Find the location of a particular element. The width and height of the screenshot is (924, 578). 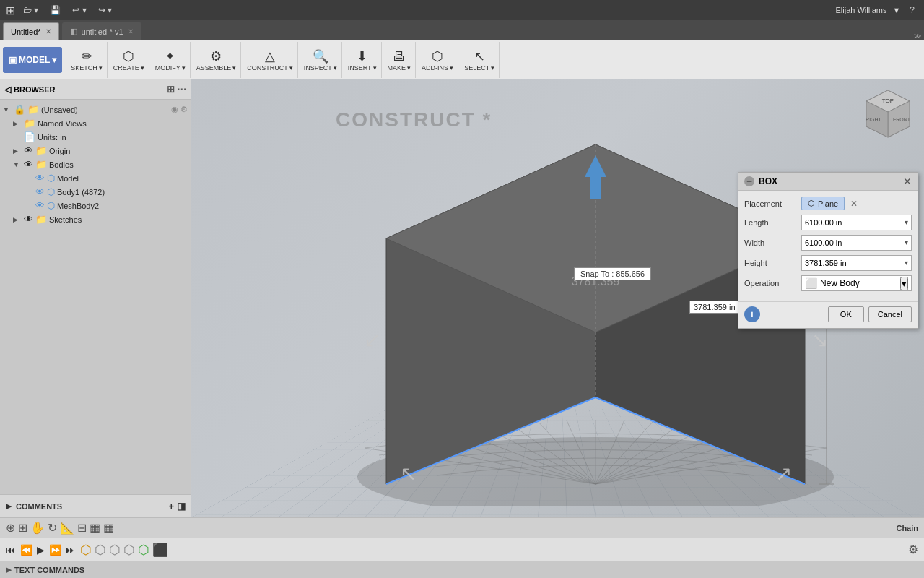

username: Elijah Williams is located at coordinates (862, 10).